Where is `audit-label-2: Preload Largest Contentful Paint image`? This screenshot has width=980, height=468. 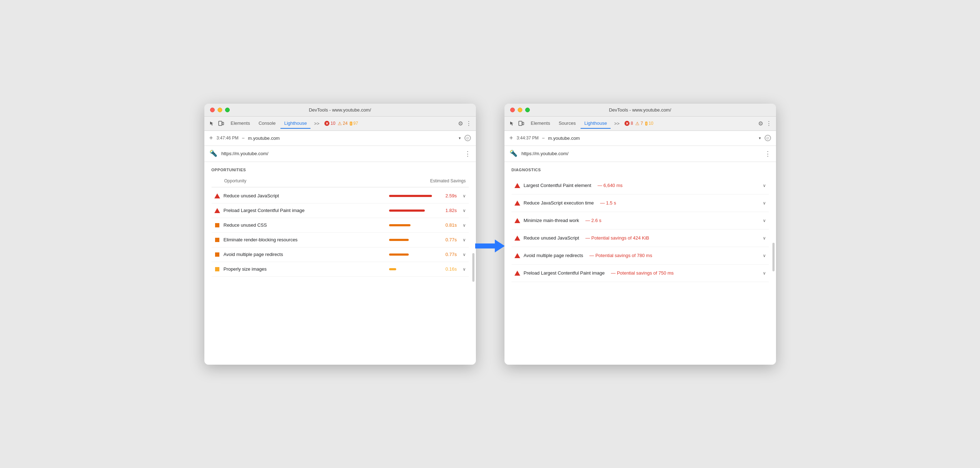 audit-label-2: Preload Largest Contentful Paint image is located at coordinates (304, 210).